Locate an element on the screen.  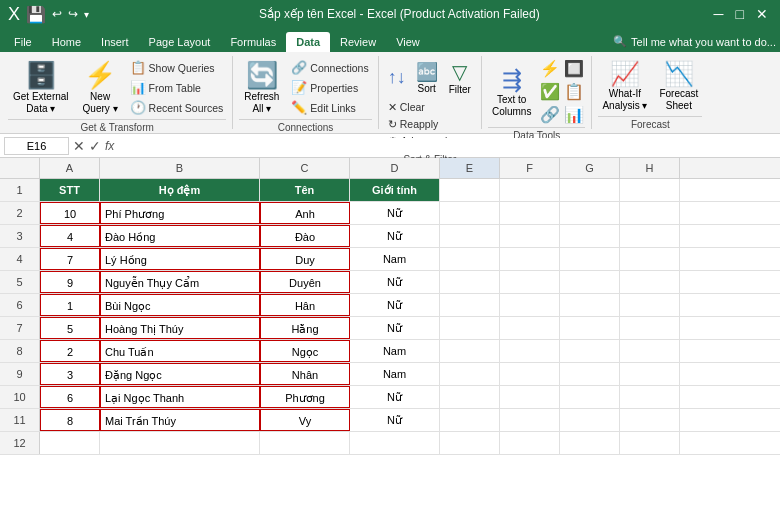
cell-a4: 7 is located at coordinates (70, 259).